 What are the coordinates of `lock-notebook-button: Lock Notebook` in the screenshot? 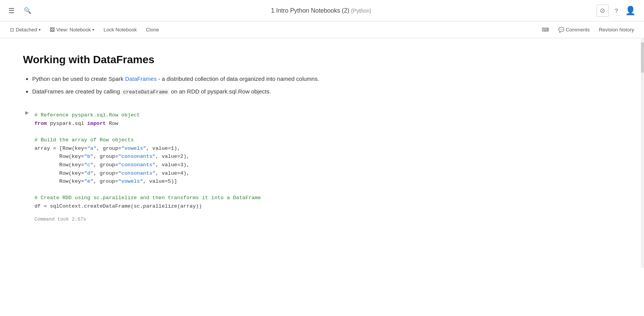 It's located at (120, 30).